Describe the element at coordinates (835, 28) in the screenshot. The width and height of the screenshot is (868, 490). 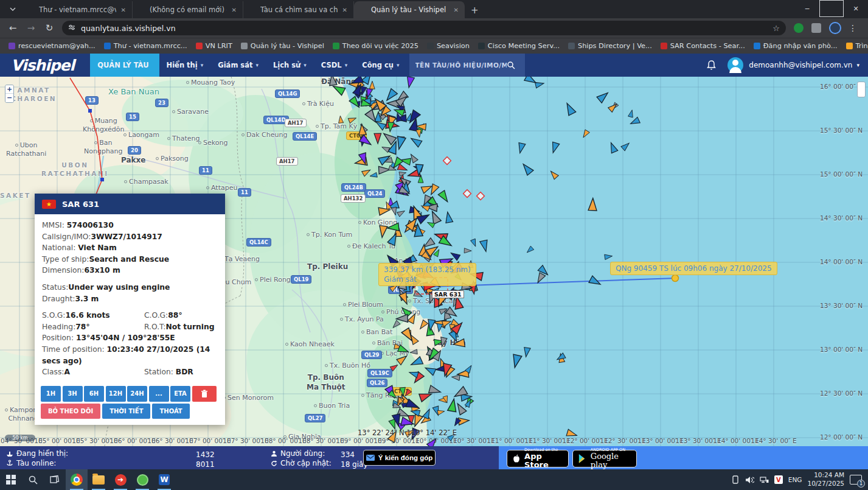
I see `browser-profile-avatar` at that location.